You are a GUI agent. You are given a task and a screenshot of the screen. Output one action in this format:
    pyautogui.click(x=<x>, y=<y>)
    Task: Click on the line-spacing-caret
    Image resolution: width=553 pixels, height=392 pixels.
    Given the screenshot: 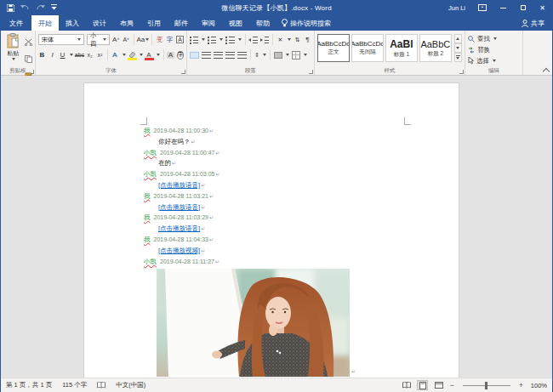 What is the action you would take?
    pyautogui.click(x=265, y=54)
    